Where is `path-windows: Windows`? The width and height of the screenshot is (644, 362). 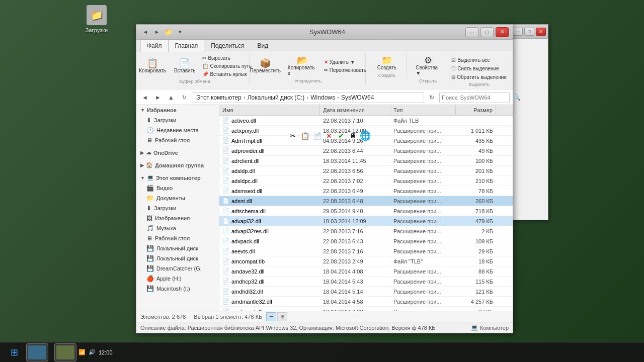
path-windows: Windows is located at coordinates (323, 98).